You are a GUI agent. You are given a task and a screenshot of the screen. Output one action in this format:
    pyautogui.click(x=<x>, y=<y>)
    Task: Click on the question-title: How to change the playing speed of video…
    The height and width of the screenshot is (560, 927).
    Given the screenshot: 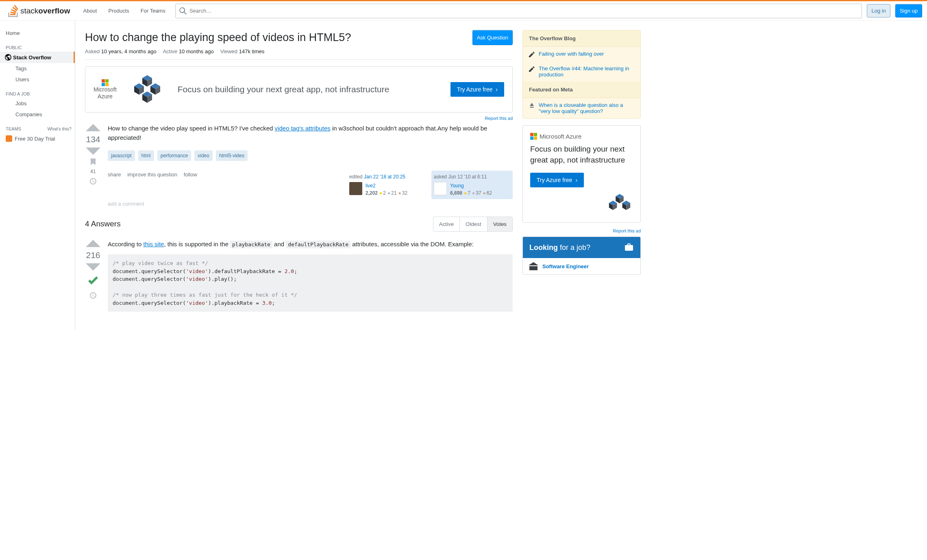 What is the action you would take?
    pyautogui.click(x=276, y=37)
    